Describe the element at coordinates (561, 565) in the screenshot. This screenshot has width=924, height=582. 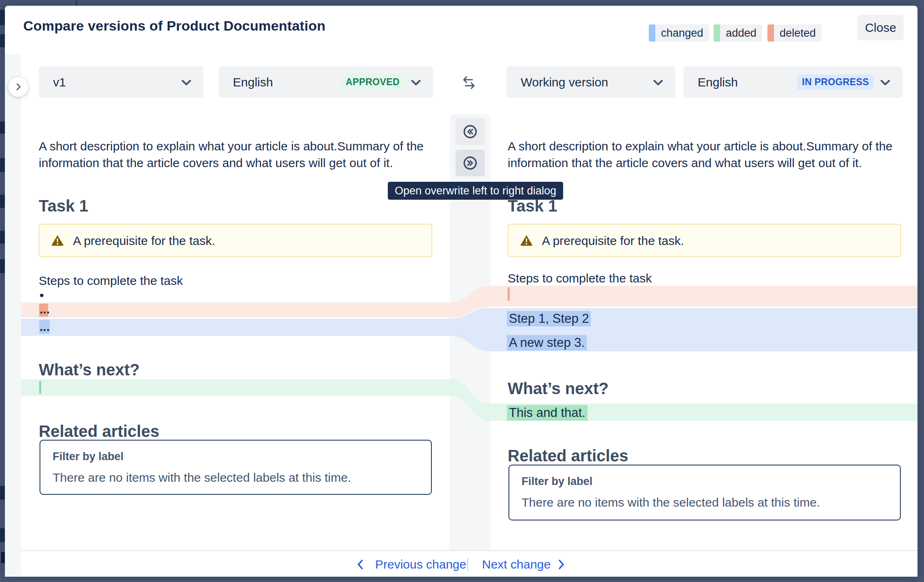
I see `next-chevron-icon` at that location.